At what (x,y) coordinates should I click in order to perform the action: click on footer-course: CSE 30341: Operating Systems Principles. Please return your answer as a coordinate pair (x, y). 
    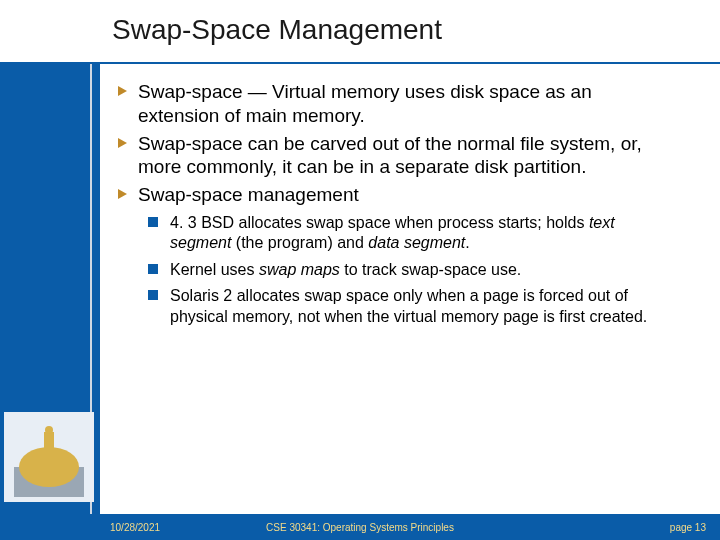
    Looking at the image, I should click on (360, 528).